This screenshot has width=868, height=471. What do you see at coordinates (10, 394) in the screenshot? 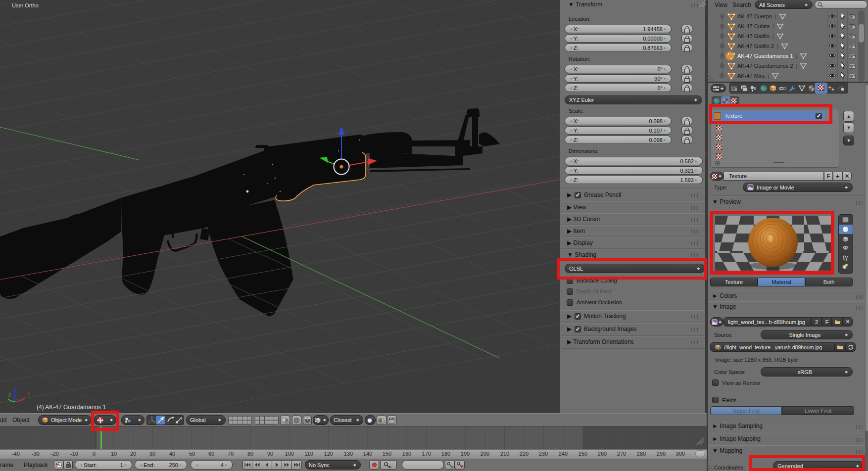
I see `svg-text: y` at bounding box center [10, 394].